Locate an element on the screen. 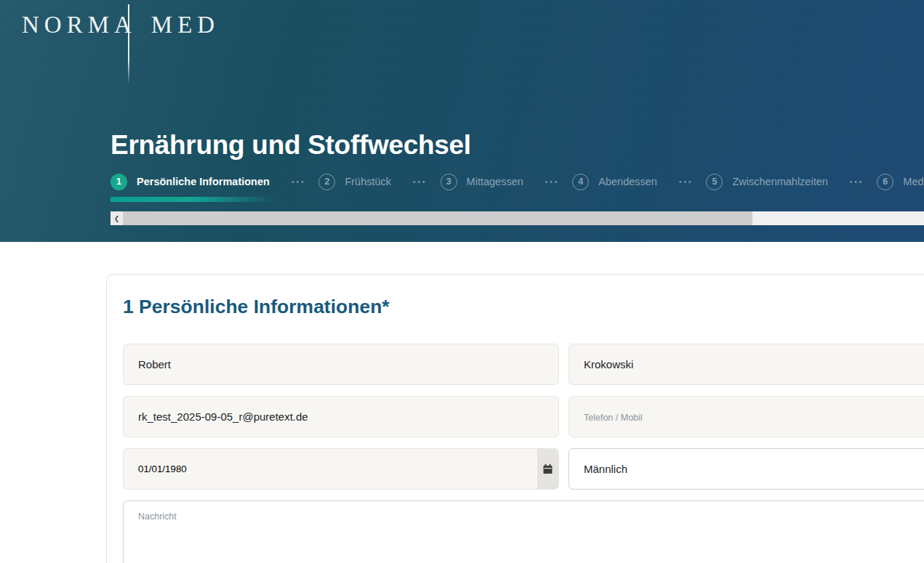 Image resolution: width=924 pixels, height=563 pixels. brand-name: NORMAMED is located at coordinates (121, 25).